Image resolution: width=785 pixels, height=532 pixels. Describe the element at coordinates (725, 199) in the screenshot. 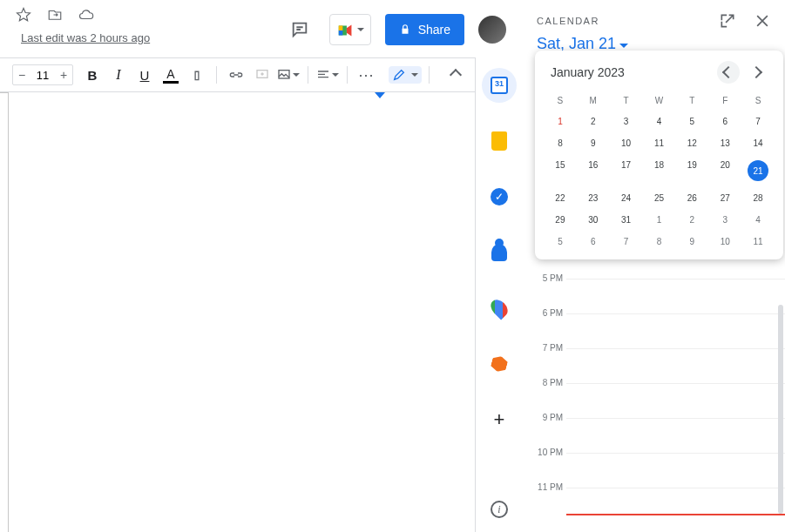

I see `day-cell: 27` at that location.